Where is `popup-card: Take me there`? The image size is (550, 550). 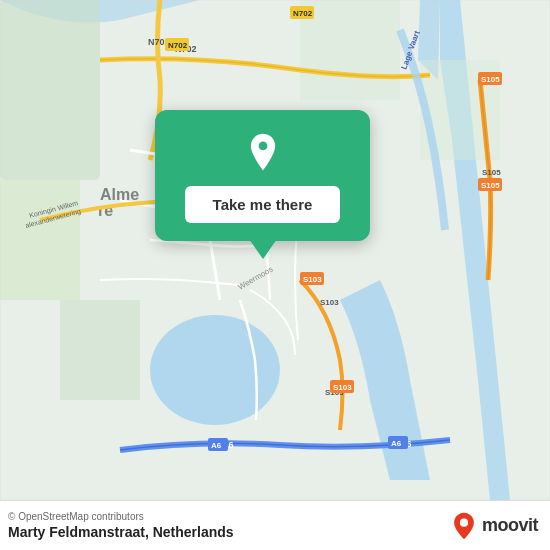 popup-card: Take me there is located at coordinates (262, 176).